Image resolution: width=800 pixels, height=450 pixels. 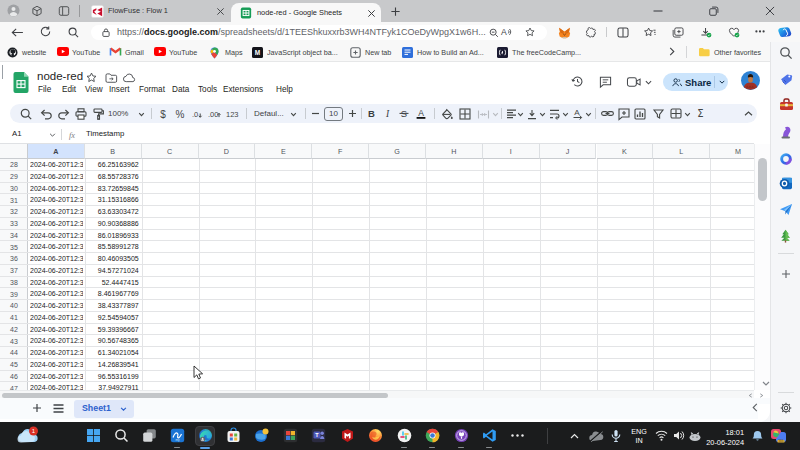 I want to click on tab-flowfuse: FlowFuse : Flow 1, so click(x=158, y=11).